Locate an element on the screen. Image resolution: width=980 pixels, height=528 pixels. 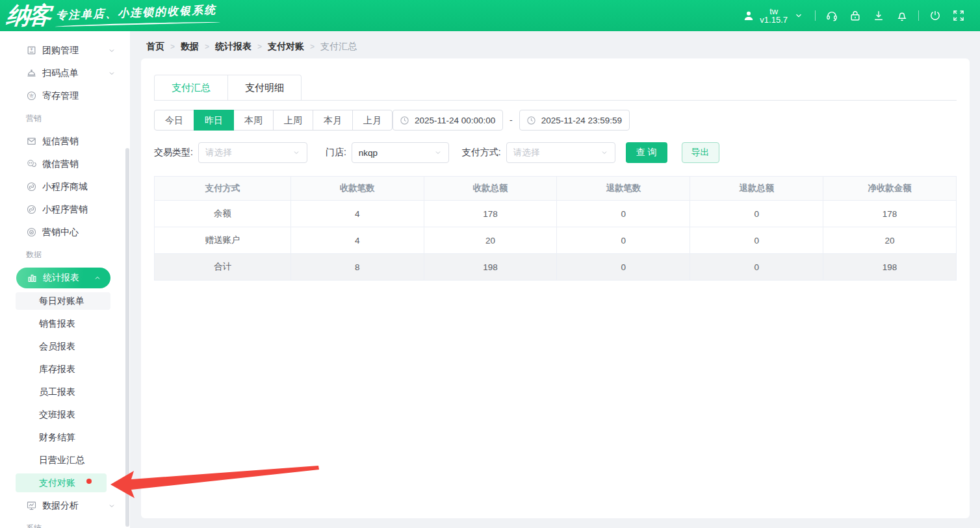
shortcut-last-week-button: 上周 is located at coordinates (293, 120).